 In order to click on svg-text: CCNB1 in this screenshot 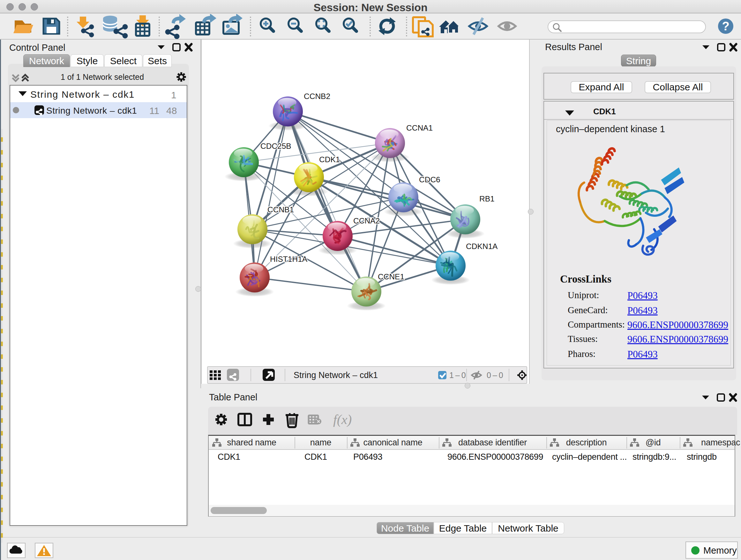, I will do `click(281, 210)`.